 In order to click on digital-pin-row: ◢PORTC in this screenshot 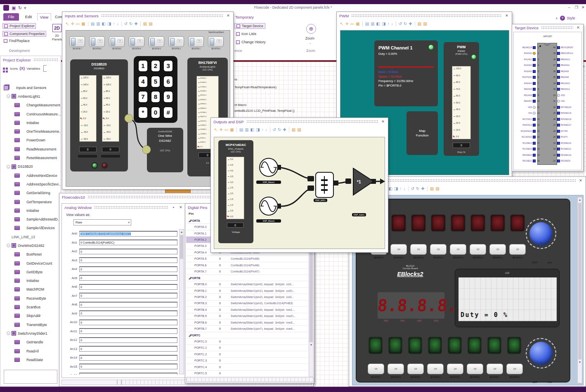, I will do `click(247, 336)`.